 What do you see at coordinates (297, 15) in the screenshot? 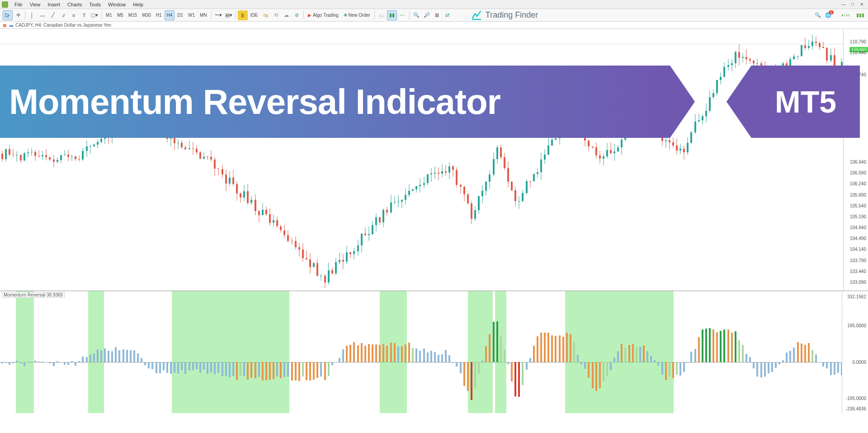
I see `mql-icon: ⊚` at bounding box center [297, 15].